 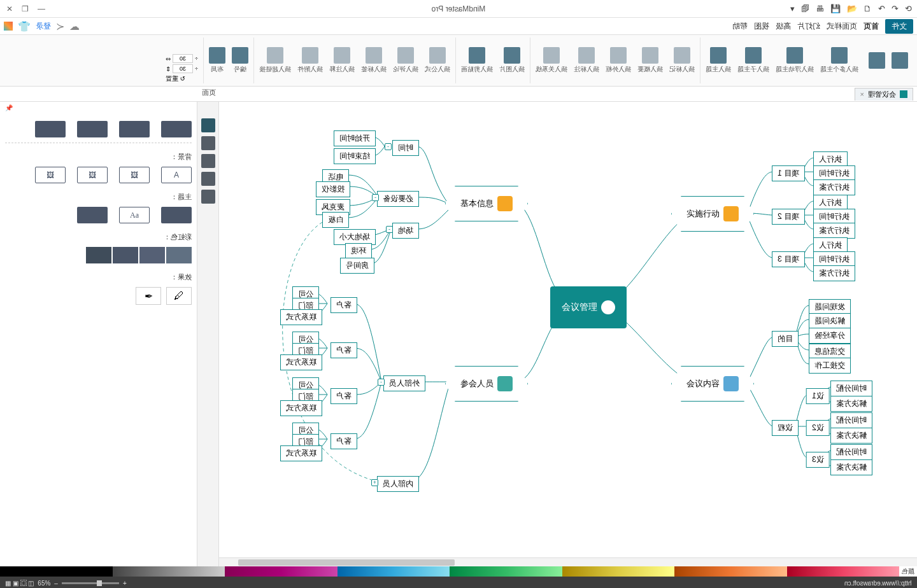 I want to click on node-project: 项目 3, so click(x=788, y=260).